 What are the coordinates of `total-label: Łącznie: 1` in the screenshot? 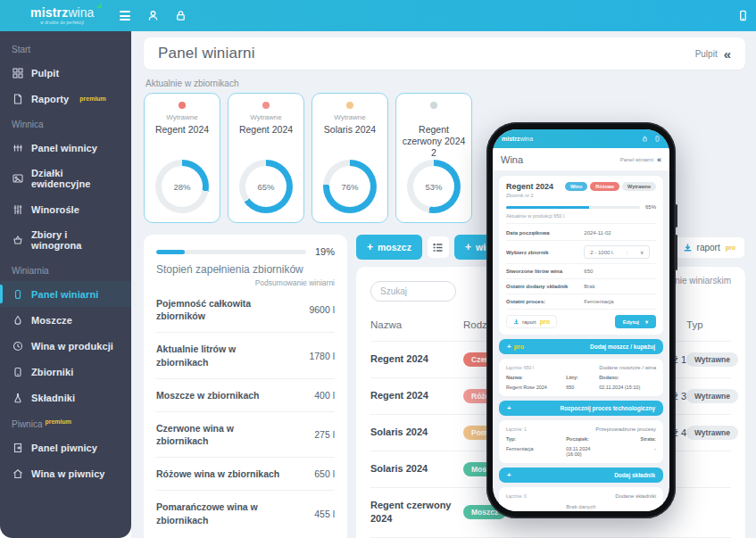 It's located at (516, 429).